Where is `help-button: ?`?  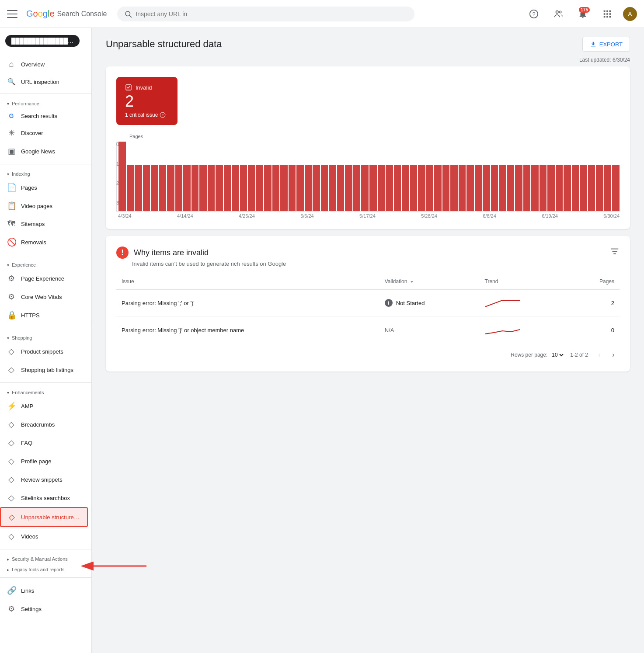
help-button: ? is located at coordinates (534, 14).